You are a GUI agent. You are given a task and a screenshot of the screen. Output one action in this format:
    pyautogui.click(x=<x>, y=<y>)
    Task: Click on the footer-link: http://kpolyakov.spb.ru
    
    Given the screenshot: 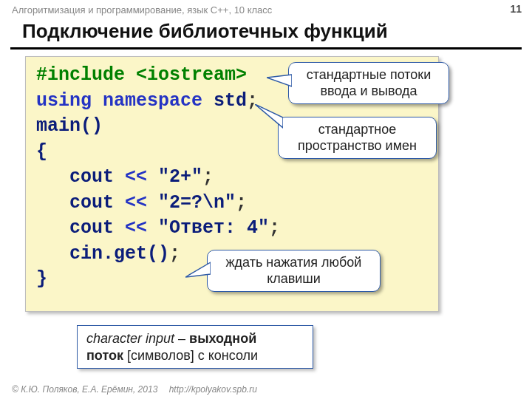 What is the action you would take?
    pyautogui.click(x=213, y=389)
    